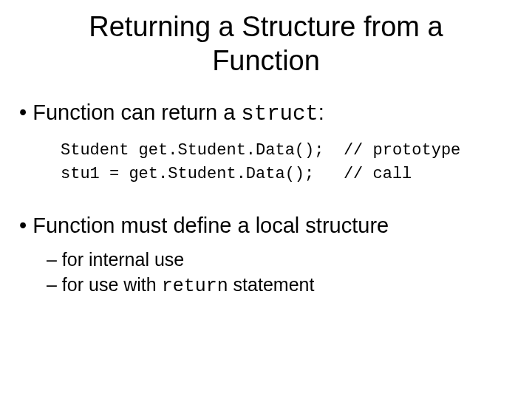 This screenshot has width=532, height=399. Describe the element at coordinates (378, 174) in the screenshot. I see `code-line-2b: // call` at that location.